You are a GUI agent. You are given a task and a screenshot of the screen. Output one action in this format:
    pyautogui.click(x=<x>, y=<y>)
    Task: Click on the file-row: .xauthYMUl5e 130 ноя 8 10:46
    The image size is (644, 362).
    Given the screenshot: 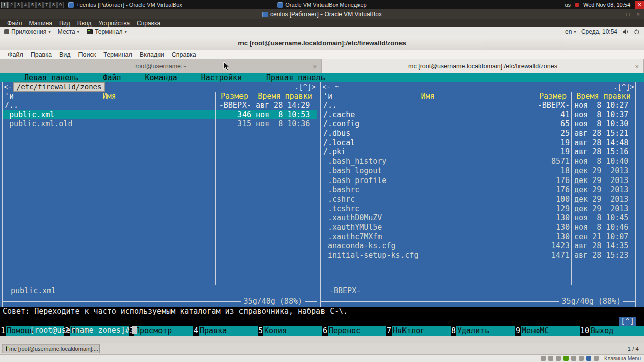 What is the action you would take?
    pyautogui.click(x=478, y=227)
    